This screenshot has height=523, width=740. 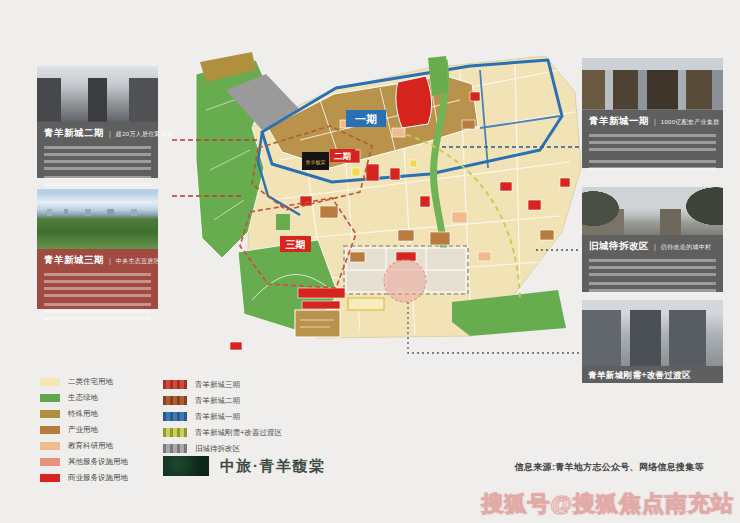 I want to click on legend-label: 青羊新城一期, so click(x=218, y=416).